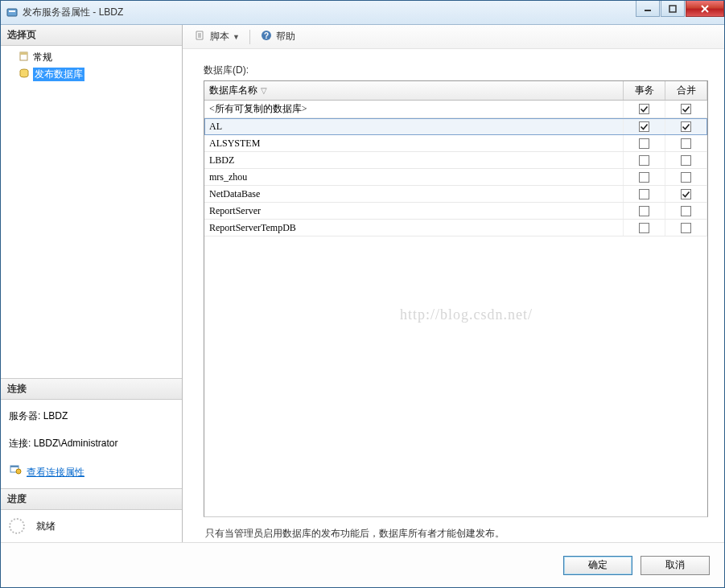  What do you see at coordinates (455, 143) in the screenshot?
I see `table-row: ALSYSTEM` at bounding box center [455, 143].